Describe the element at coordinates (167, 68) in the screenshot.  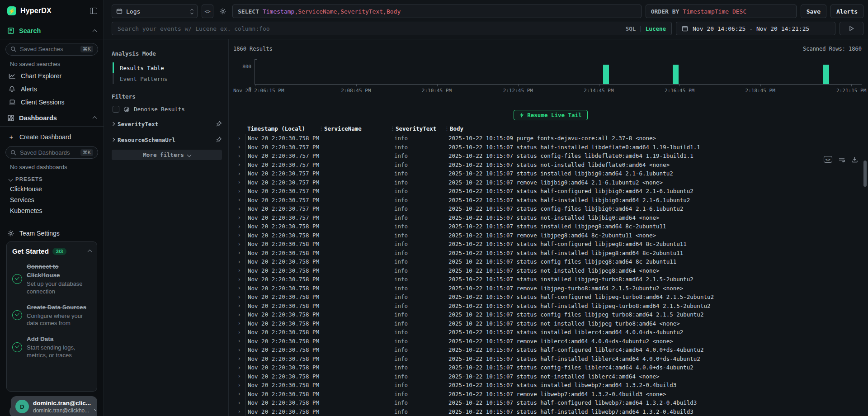
I see `mode-results-table: Results Table` at that location.